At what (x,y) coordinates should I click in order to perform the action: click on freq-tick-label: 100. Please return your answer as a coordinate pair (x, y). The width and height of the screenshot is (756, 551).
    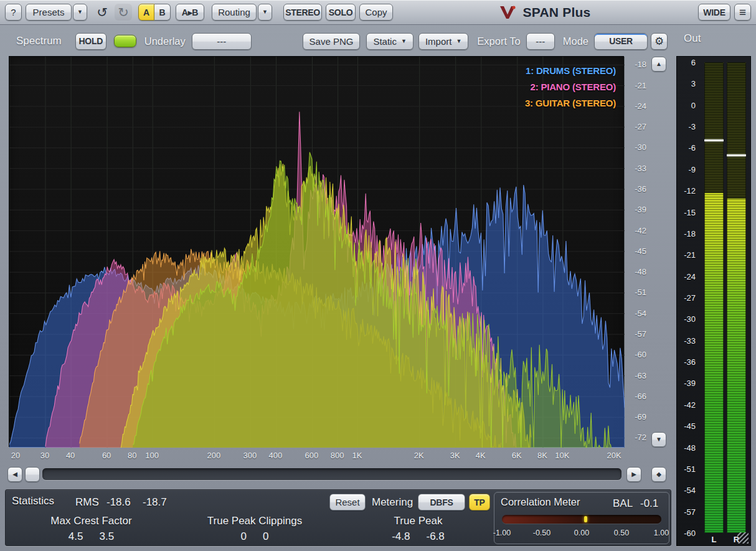
    Looking at the image, I should click on (152, 456).